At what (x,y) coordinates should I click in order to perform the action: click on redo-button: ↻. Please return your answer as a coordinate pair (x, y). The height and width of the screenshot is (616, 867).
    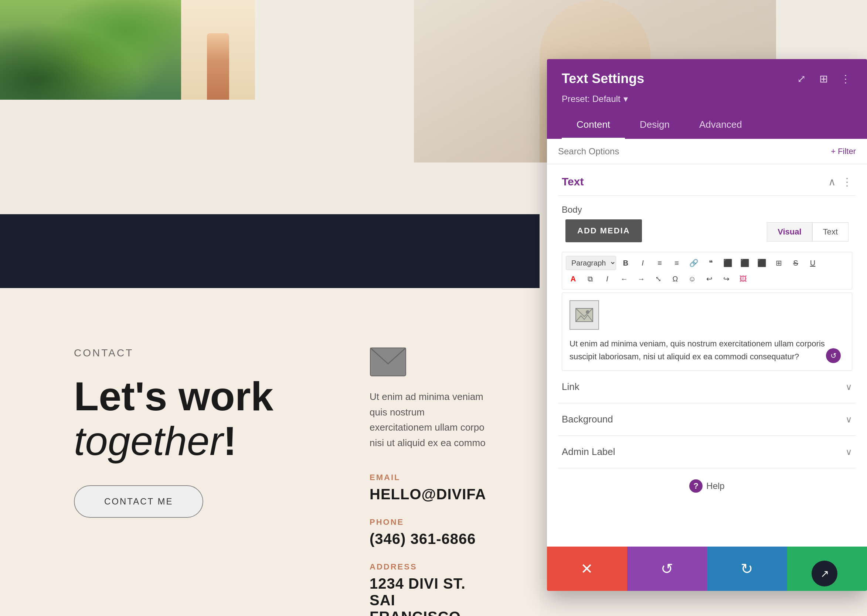
    Looking at the image, I should click on (747, 569).